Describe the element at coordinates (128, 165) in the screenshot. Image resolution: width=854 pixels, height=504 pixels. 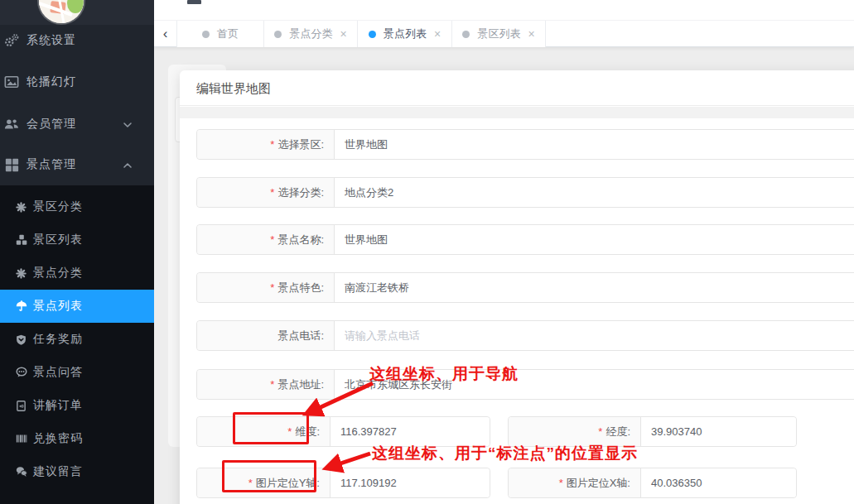
I see `chevron-up-icon` at that location.